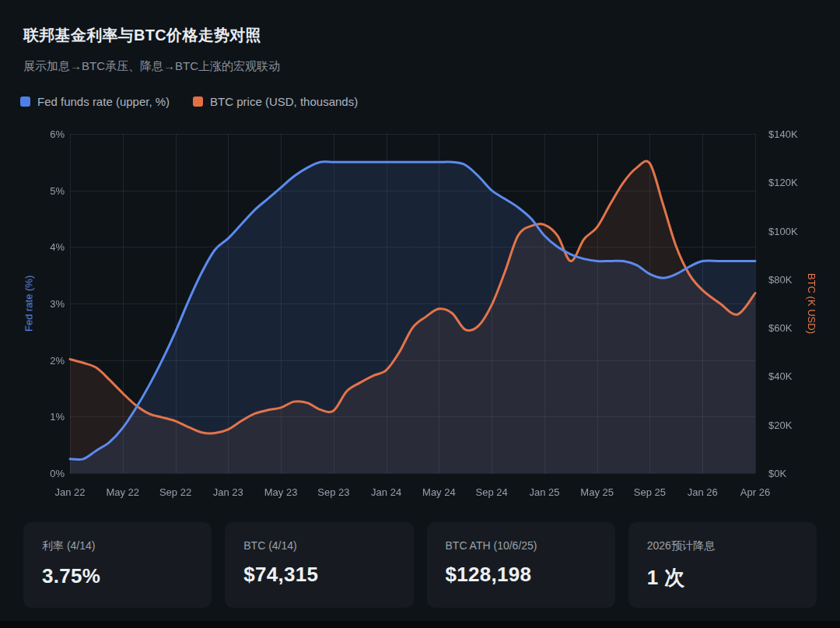  Describe the element at coordinates (812, 303) in the screenshot. I see `right-axis-title: BTC (K USD)` at that location.